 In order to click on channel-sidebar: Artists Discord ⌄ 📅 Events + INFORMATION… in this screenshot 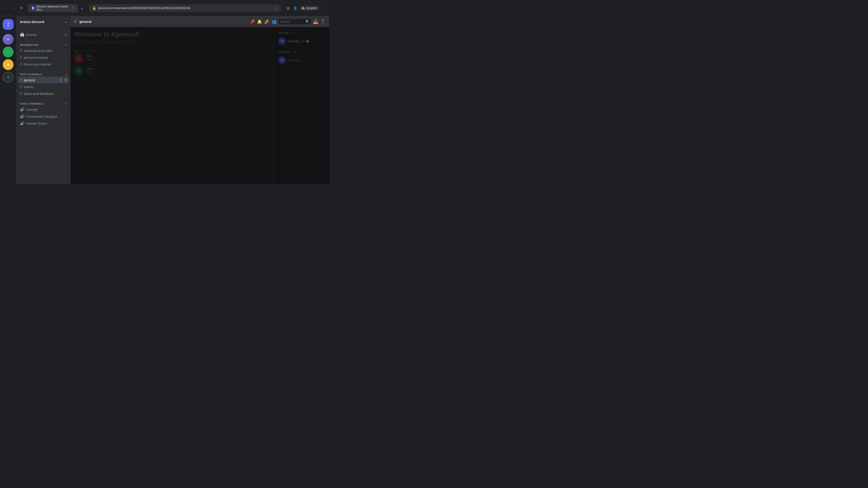, I will do `click(43, 100)`.